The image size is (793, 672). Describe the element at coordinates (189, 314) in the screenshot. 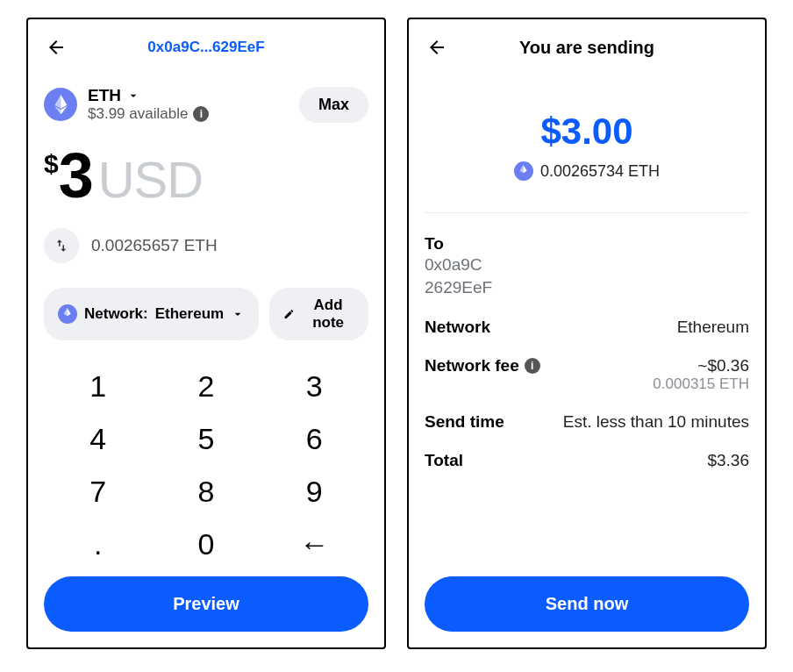

I see `network-name: Ethereum` at that location.